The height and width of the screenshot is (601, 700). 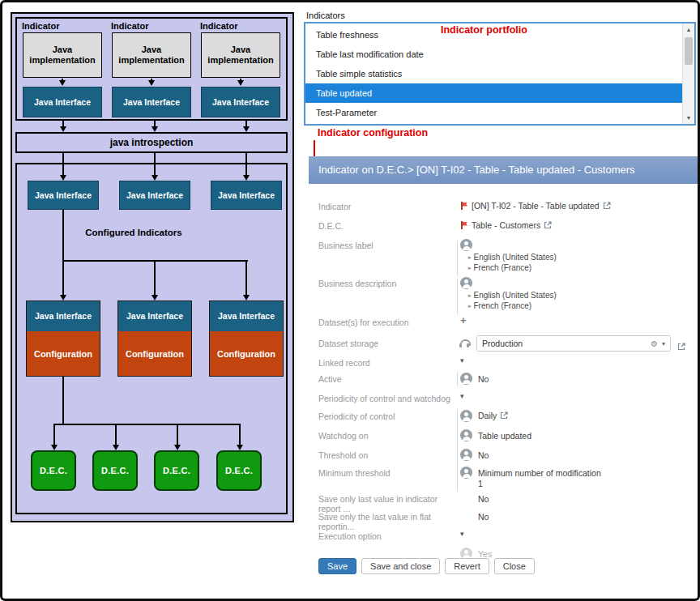 I want to click on form-row-dataset-storage: Dataset storage Production ⚙ ▾, so click(x=503, y=347).